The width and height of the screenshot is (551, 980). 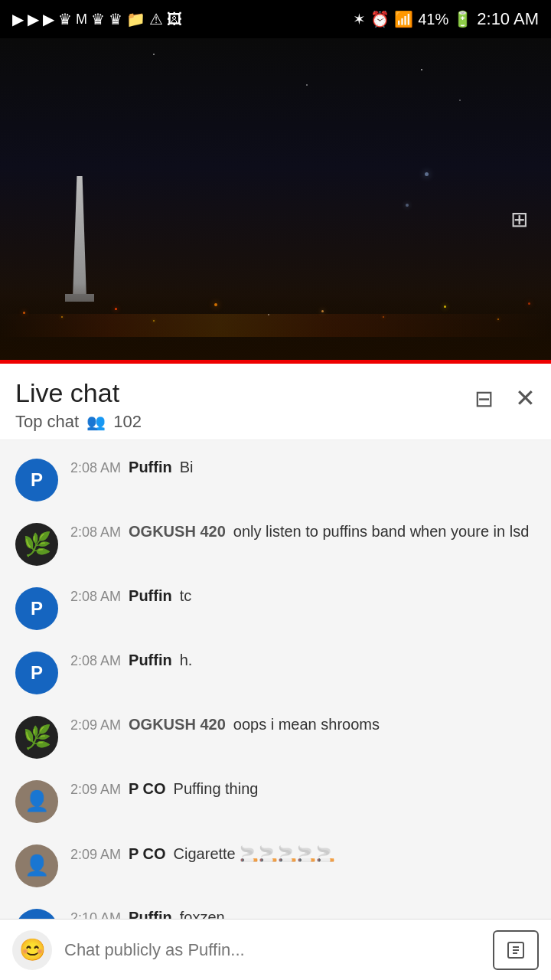 I want to click on message-body: 2:08 AM Puffin h., so click(x=303, y=660).